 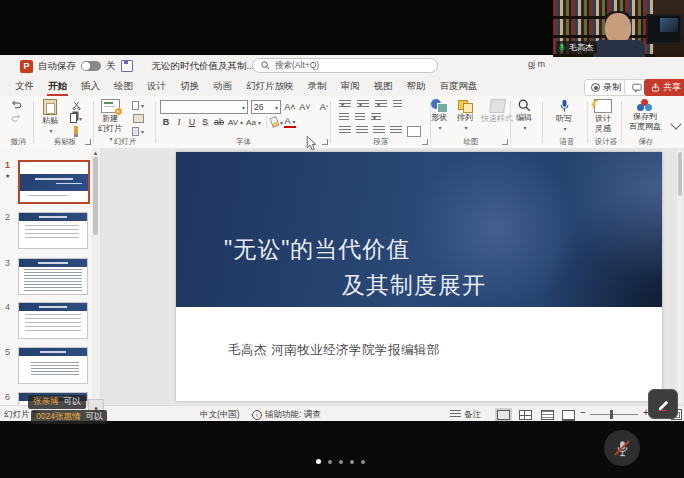 I want to click on copy-button, so click(x=76, y=118).